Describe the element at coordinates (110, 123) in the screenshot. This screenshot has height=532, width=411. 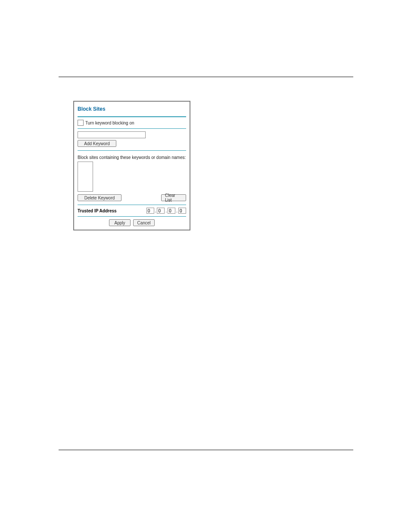
I see `keyword-blocking-label: Turn keyword blocking on` at that location.